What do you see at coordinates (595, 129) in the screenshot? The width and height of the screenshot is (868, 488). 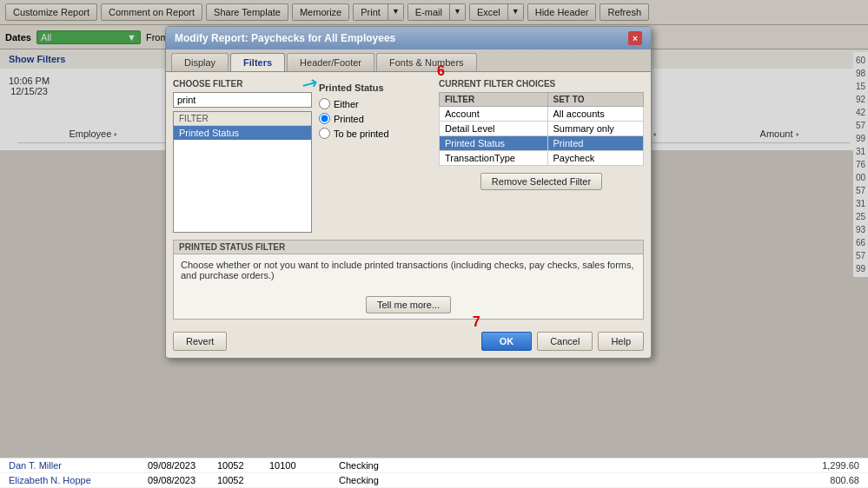 I see `filter-detail-value: Summary only` at bounding box center [595, 129].